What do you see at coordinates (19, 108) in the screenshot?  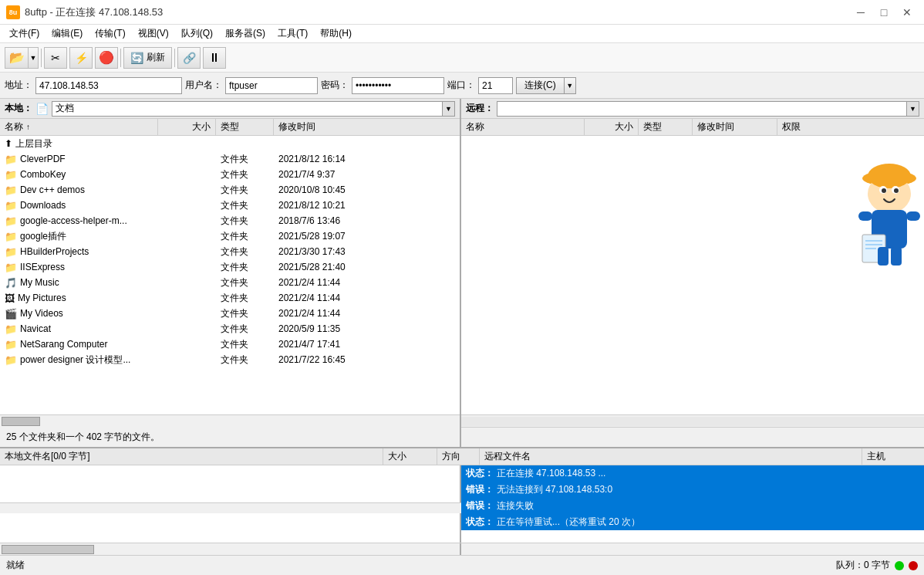 I see `local-panel-label: 本地：` at bounding box center [19, 108].